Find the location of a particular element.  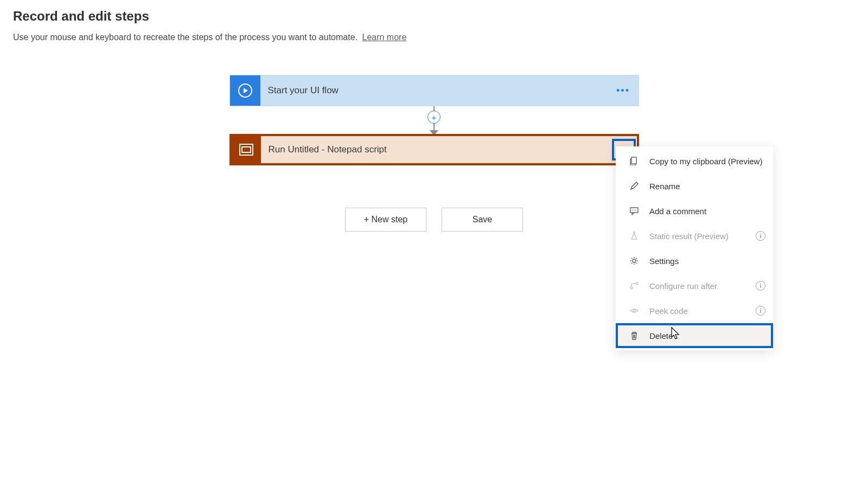

menu-configure-run-after: Configure run after i is located at coordinates (694, 286).